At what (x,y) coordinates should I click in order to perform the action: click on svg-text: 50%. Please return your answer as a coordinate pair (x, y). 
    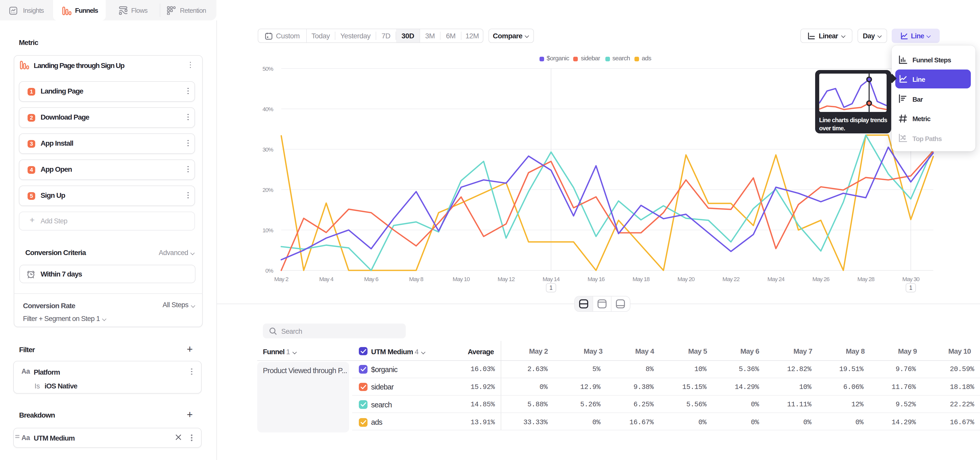
    Looking at the image, I should click on (268, 69).